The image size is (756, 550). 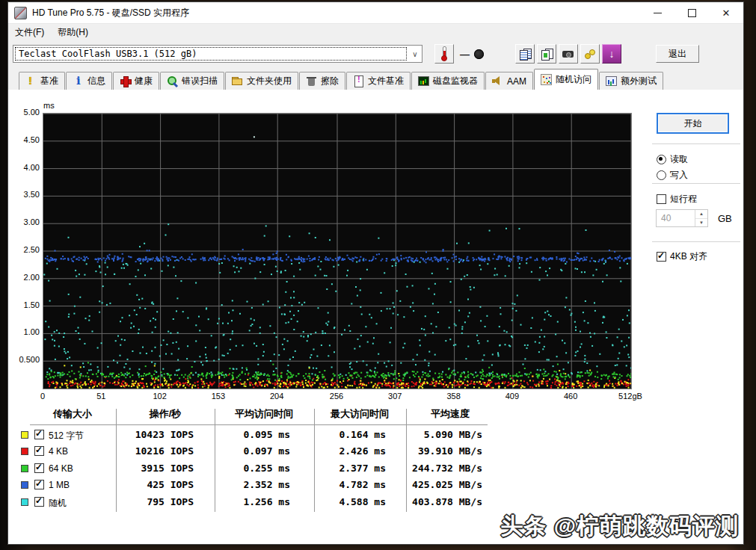 What do you see at coordinates (434, 435) in the screenshot?
I see `avg-speed-value: 5.090 MB/s` at bounding box center [434, 435].